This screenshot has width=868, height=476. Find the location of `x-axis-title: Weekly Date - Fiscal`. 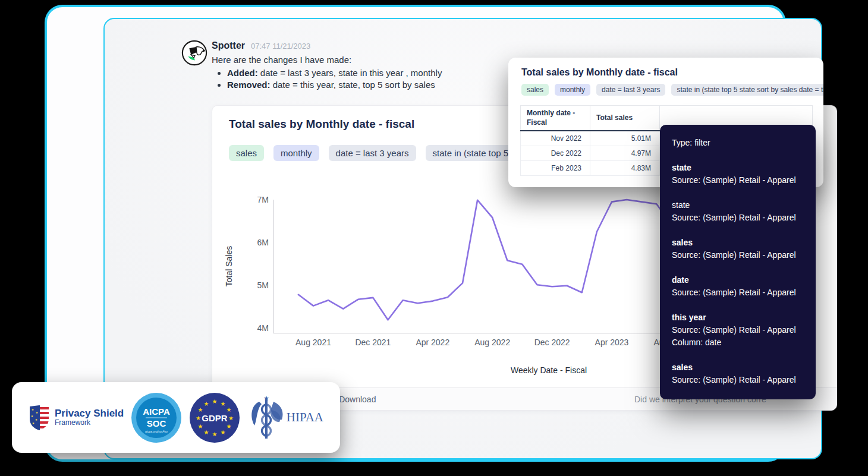

x-axis-title: Weekly Date - Fiscal is located at coordinates (549, 370).